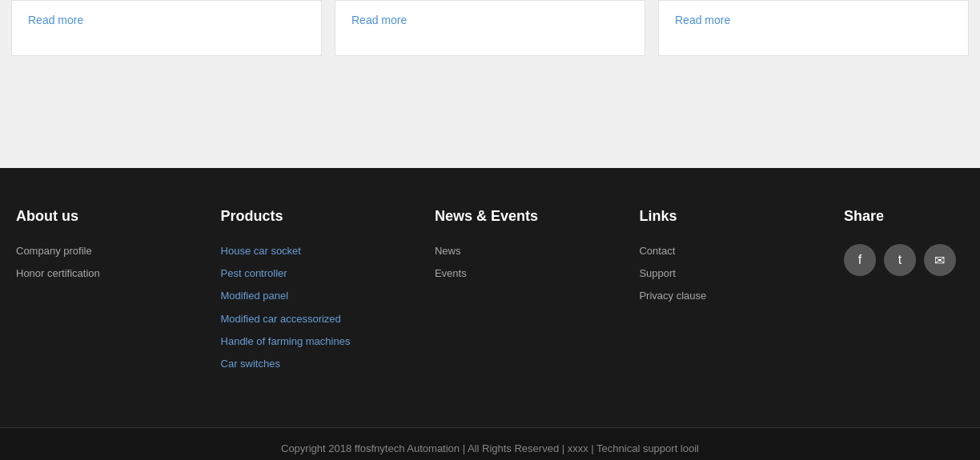 Image resolution: width=980 pixels, height=460 pixels. What do you see at coordinates (56, 20) in the screenshot?
I see `read-more-link-1: Read more` at bounding box center [56, 20].